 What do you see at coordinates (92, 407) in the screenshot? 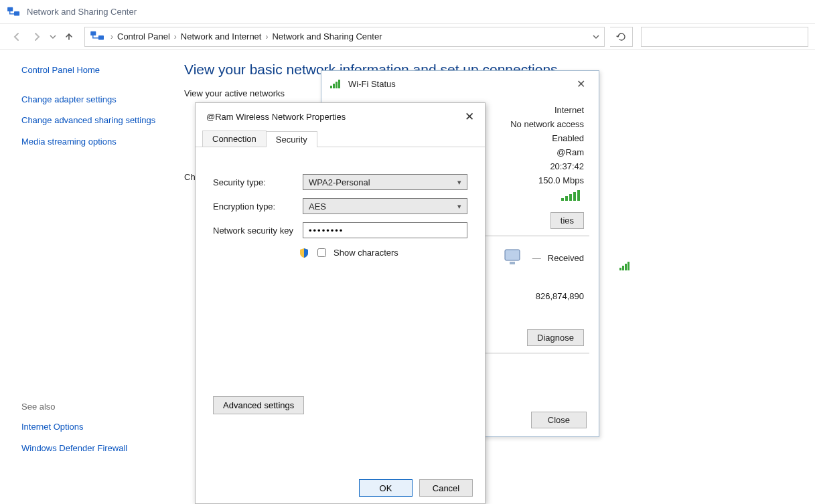
I see `see-also-heading: See also` at bounding box center [92, 407].